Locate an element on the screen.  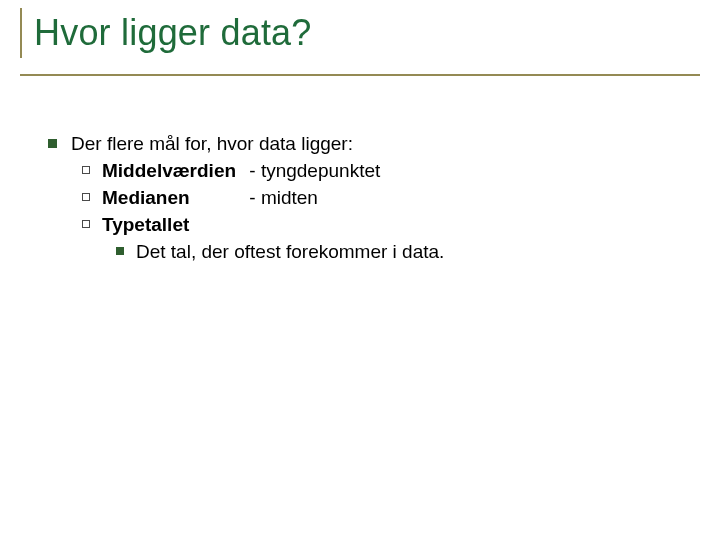
title-accent-bar is located at coordinates (21, 33).